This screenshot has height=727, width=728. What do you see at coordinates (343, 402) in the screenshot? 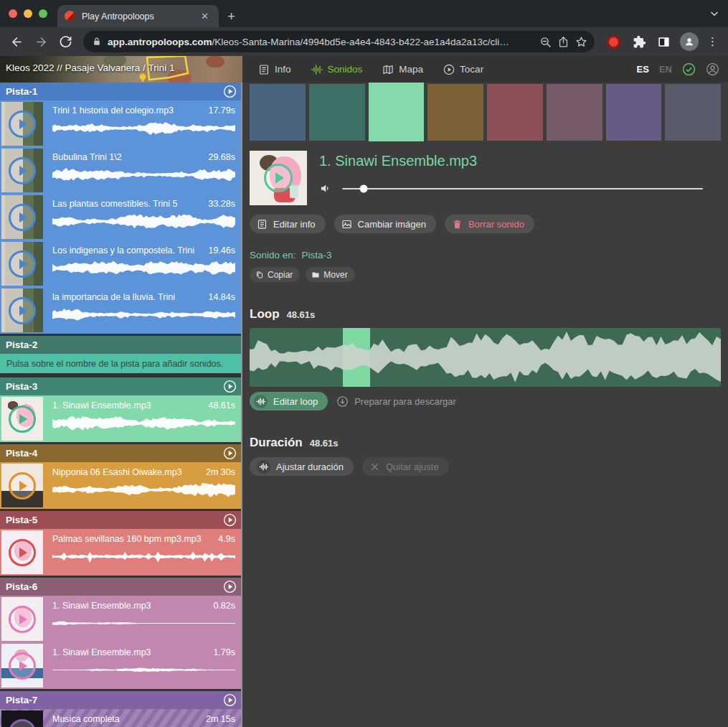
I see `download-icon` at bounding box center [343, 402].